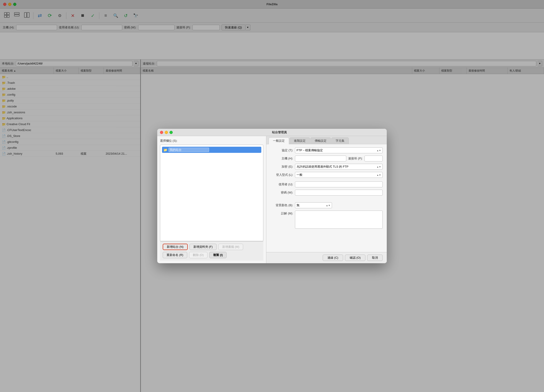  What do you see at coordinates (300, 141) in the screenshot?
I see `tab-advanced: 進階設定` at bounding box center [300, 141].